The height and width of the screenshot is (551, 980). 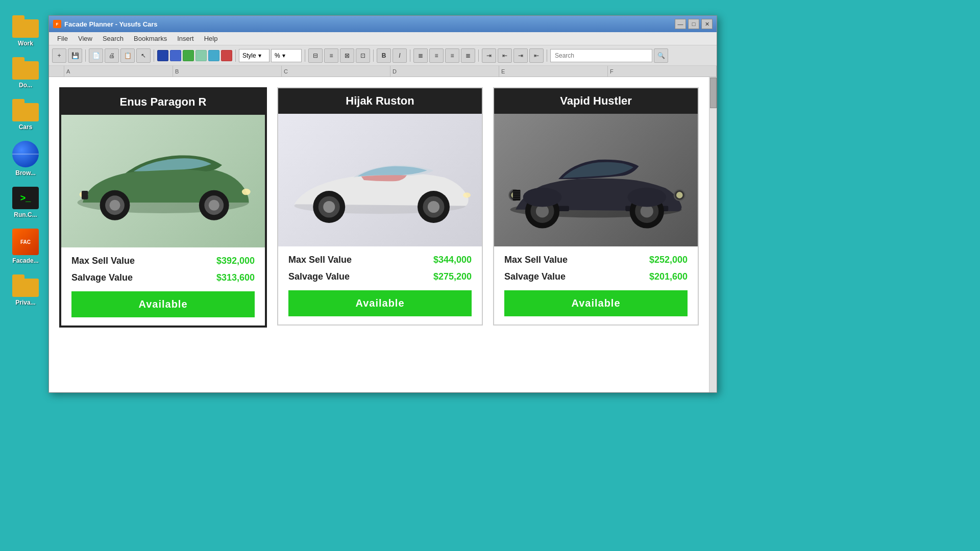 What do you see at coordinates (163, 207) in the screenshot?
I see `car-card-enus-paragon-r: Enus Paragon R` at bounding box center [163, 207].